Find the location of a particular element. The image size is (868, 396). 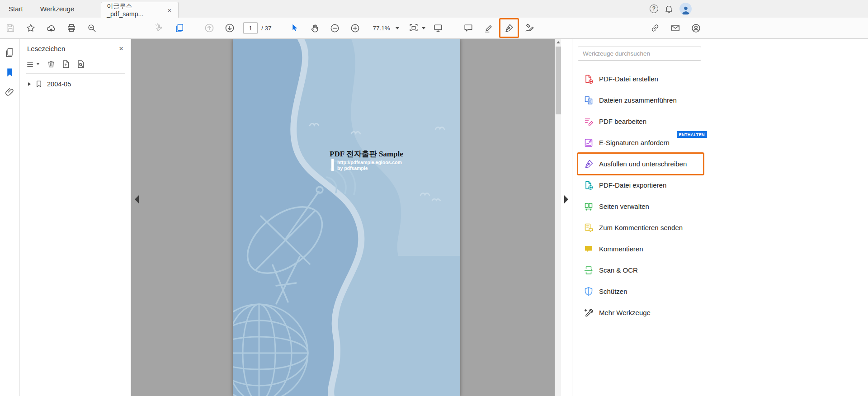

save-icon is located at coordinates (10, 28).